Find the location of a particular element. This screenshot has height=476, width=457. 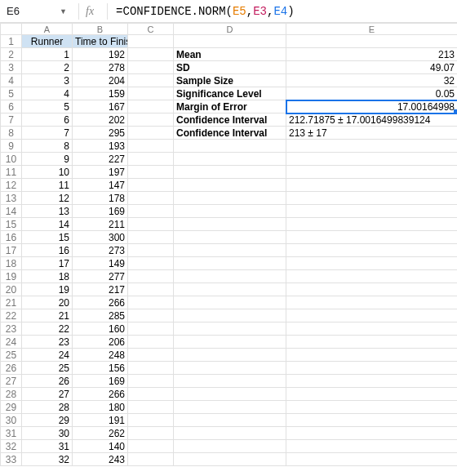

cell: 32 is located at coordinates (47, 460).